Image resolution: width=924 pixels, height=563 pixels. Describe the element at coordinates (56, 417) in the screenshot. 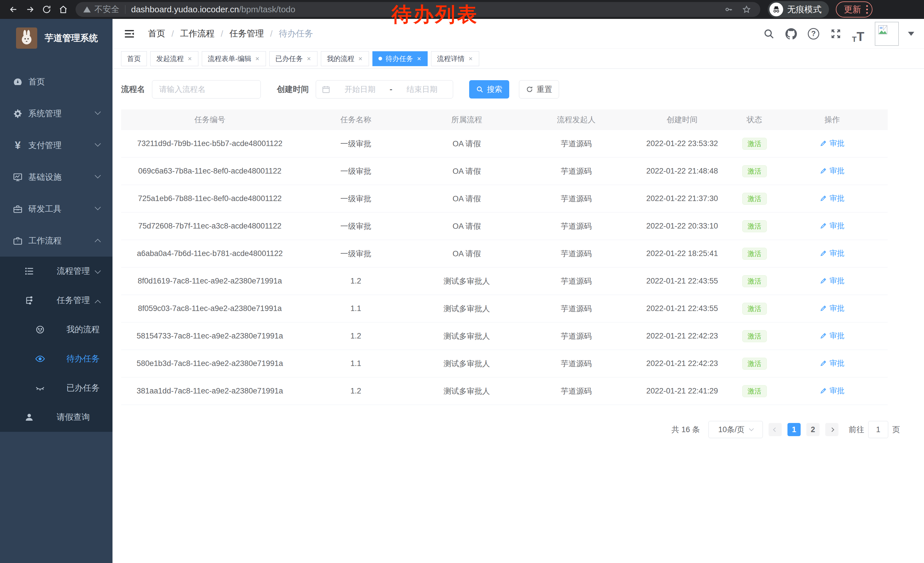

I see `sidebar-item-leave-query: 请假查询` at that location.